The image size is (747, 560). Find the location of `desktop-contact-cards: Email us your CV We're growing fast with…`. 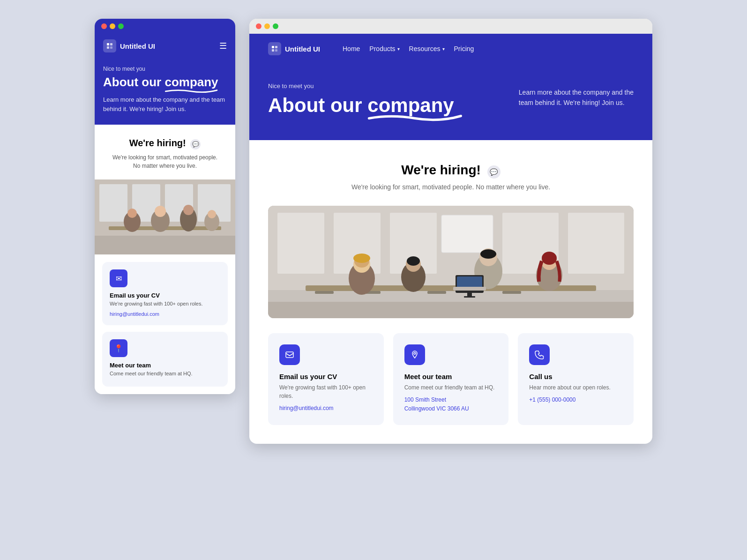

desktop-contact-cards: Email us your CV We're growing fast with… is located at coordinates (451, 379).